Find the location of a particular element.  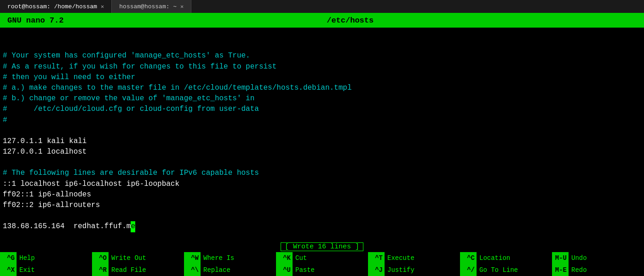

shortcut-label-1-0: Exit is located at coordinates (27, 270).